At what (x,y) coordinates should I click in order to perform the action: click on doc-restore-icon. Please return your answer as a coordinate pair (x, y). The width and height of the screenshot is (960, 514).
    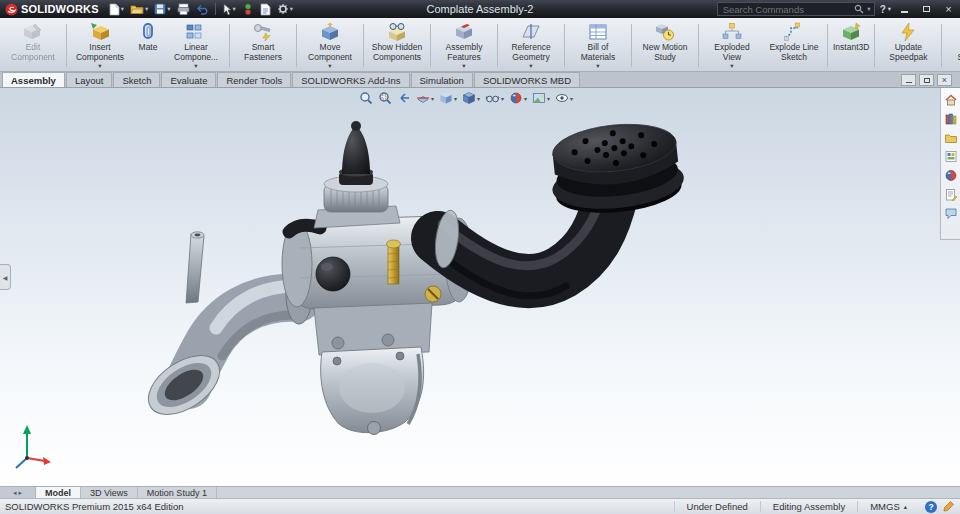
    Looking at the image, I should click on (927, 80).